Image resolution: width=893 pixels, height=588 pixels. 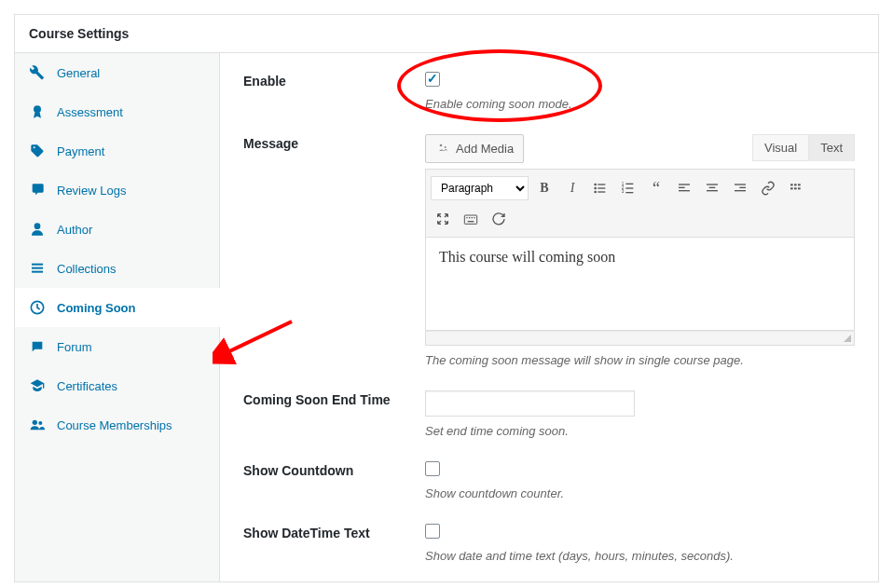 What do you see at coordinates (80, 151) in the screenshot?
I see `sidebar-item-label: Payment` at bounding box center [80, 151].